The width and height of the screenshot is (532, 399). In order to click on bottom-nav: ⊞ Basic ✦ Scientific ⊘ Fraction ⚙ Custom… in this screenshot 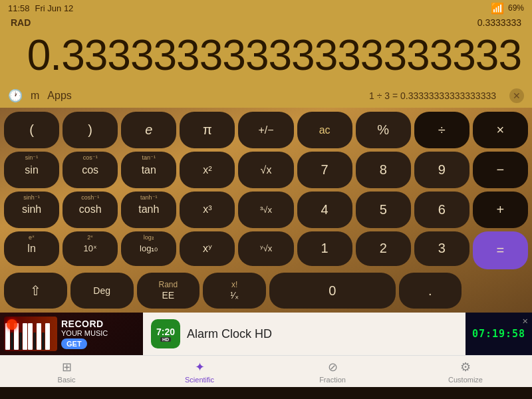, I will do `click(266, 371)`.